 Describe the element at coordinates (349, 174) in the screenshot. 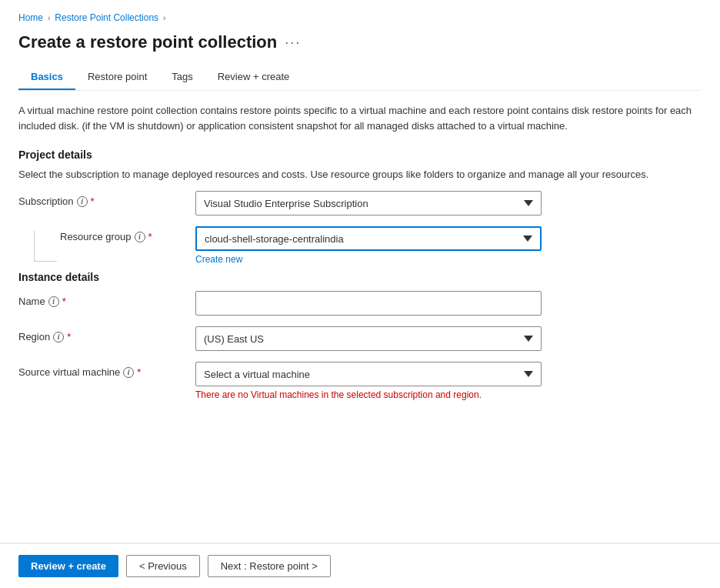

I see `project-details-subtitle: Select the subscription to manage deploy…` at that location.